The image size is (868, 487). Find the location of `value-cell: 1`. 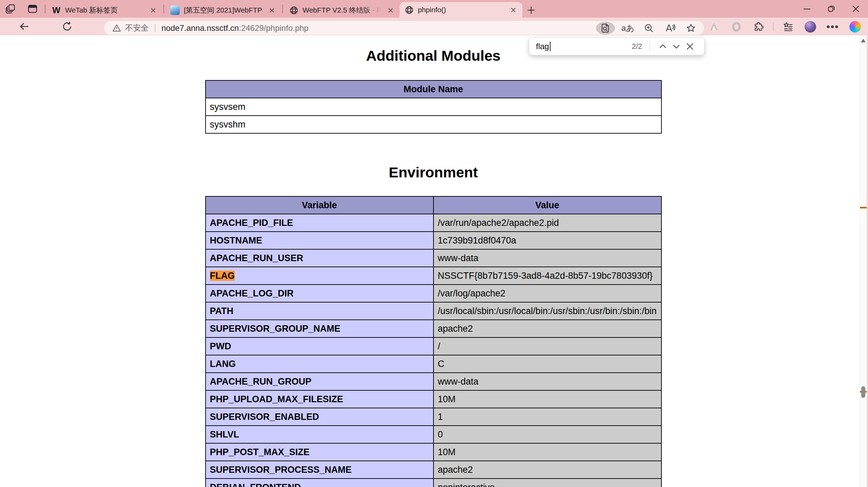

value-cell: 1 is located at coordinates (547, 417).